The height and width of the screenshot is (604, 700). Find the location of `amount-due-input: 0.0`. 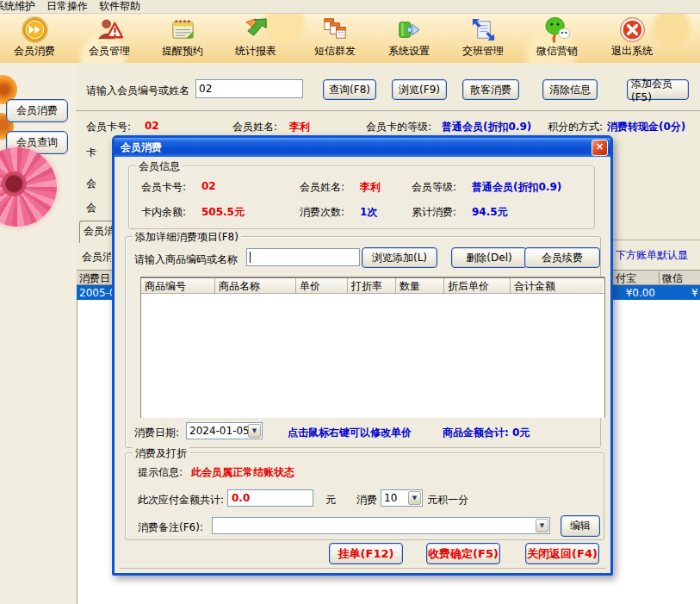

amount-due-input: 0.0 is located at coordinates (270, 498).